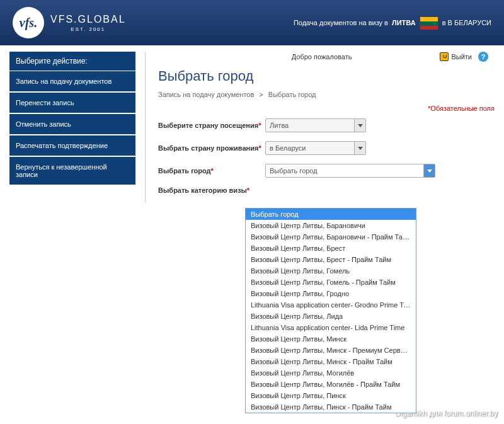 The height and width of the screenshot is (424, 504). What do you see at coordinates (350, 171) in the screenshot?
I see `select-city: Выбрать город` at bounding box center [350, 171].